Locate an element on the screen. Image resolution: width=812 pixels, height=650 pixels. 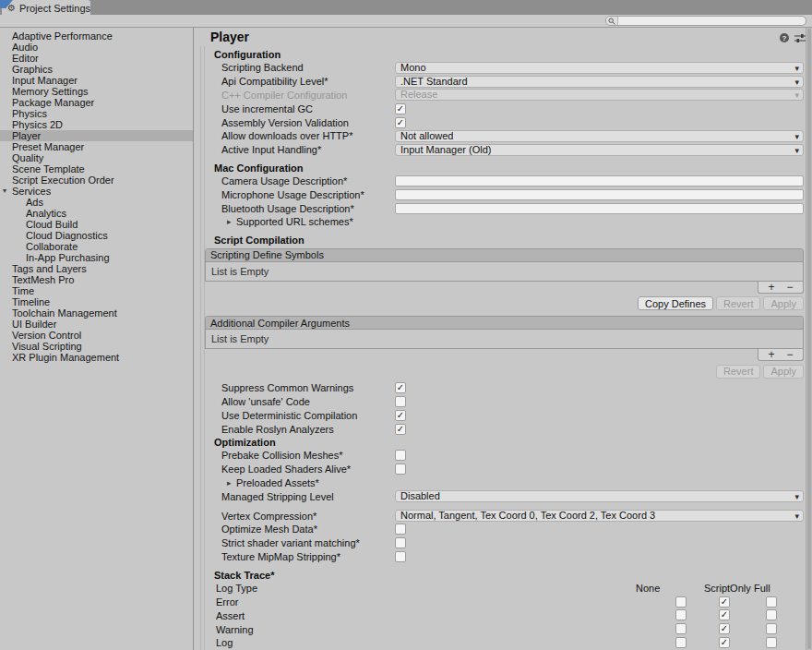
presets-icon is located at coordinates (800, 40).